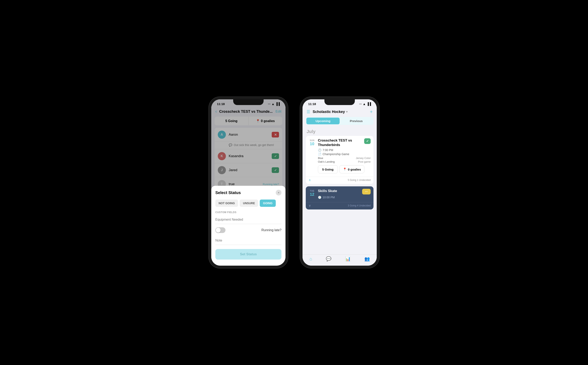  Describe the element at coordinates (344, 197) in the screenshot. I see `event-time-2: 🕐 10:00 PM` at that location.